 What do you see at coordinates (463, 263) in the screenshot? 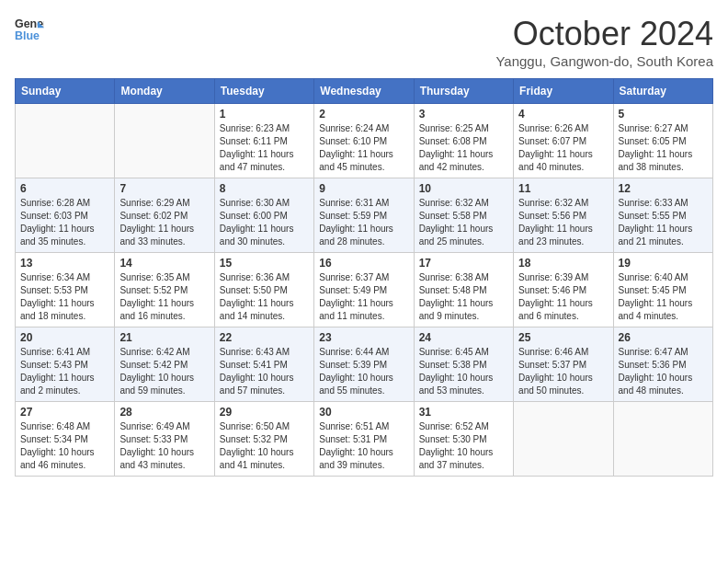
I see `day-number: 17` at bounding box center [463, 263].